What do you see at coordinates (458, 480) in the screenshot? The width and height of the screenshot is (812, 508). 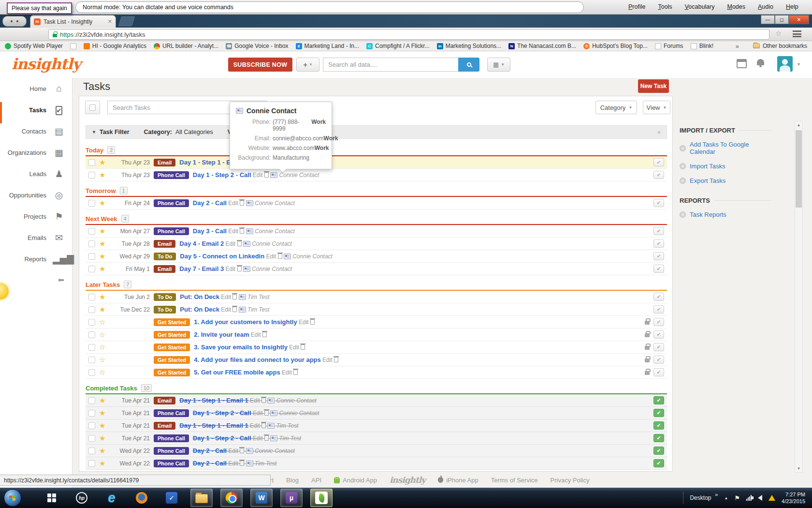 I see `footer-link-iphone-app: iPhone App` at bounding box center [458, 480].